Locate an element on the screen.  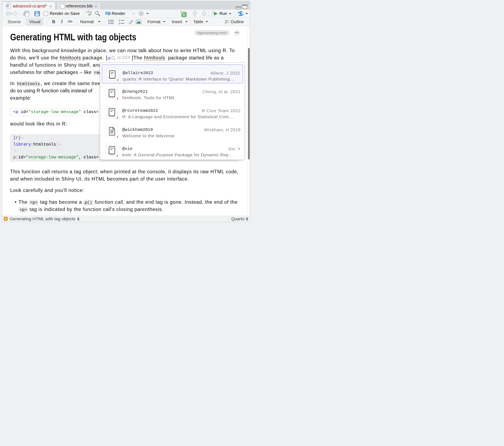
svg-text: 1 is located at coordinates (119, 21).